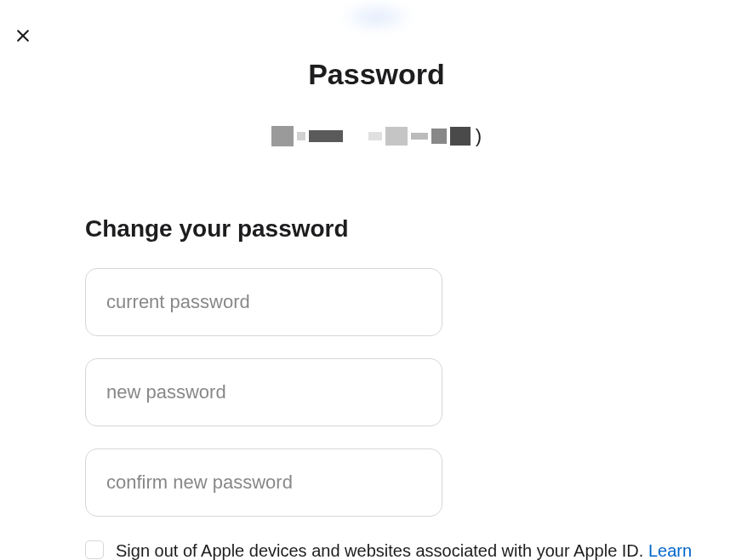  I want to click on current-password-input, so click(264, 302).